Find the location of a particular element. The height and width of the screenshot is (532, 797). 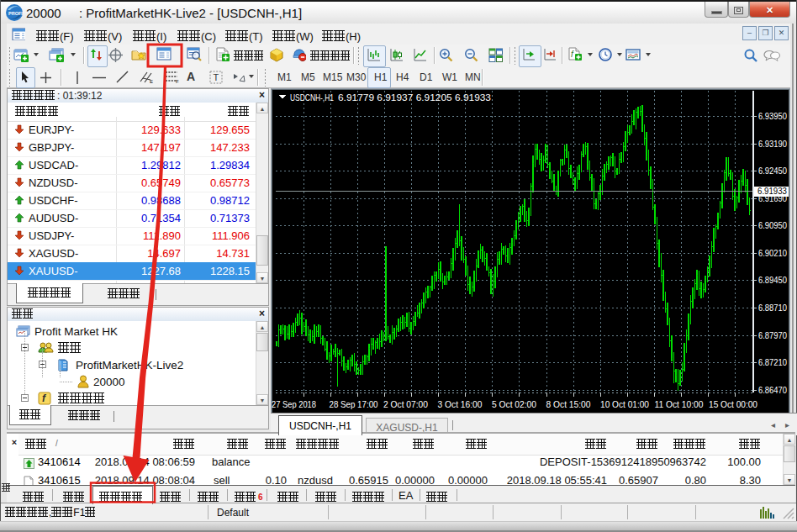

svg-text: 27 Sep 2018 is located at coordinates (294, 404).